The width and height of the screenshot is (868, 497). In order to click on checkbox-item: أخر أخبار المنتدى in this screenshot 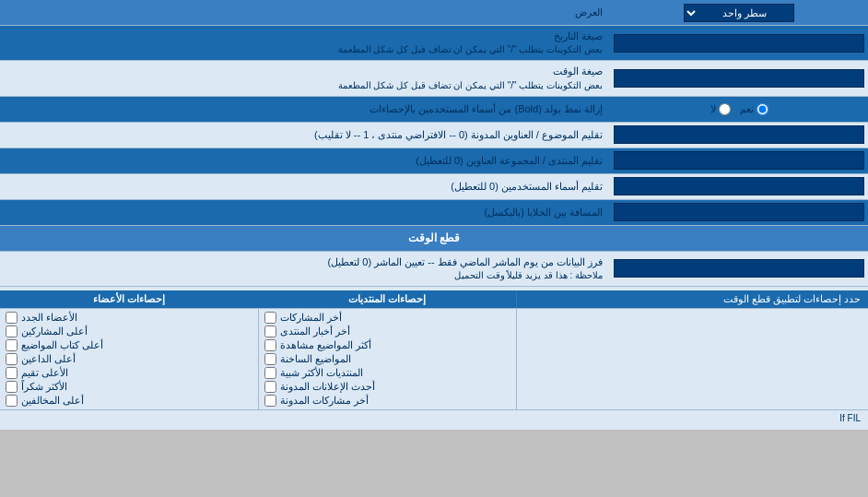, I will do `click(387, 332)`.